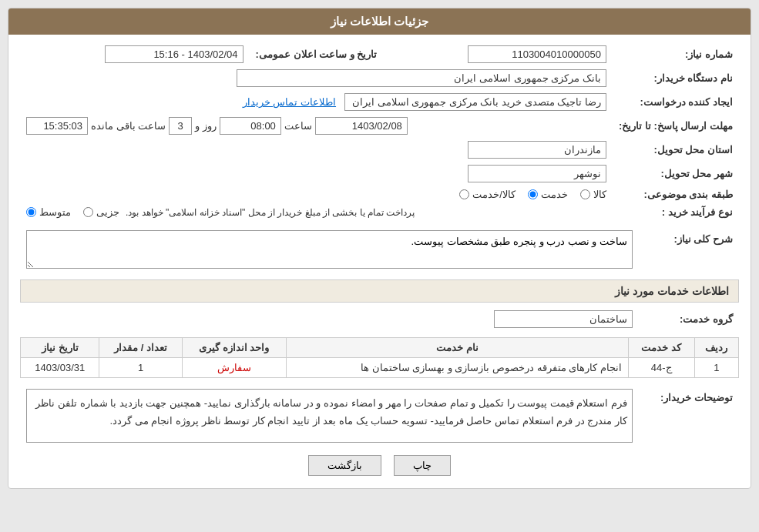 This screenshot has height=532, width=759. What do you see at coordinates (563, 319) in the screenshot?
I see `service-group-value: ساختمان` at bounding box center [563, 319].